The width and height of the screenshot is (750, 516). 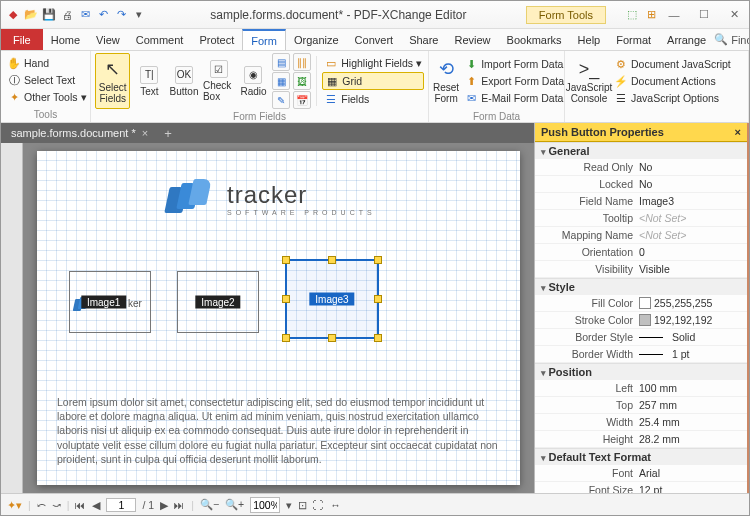 What do you see at coordinates (691, 269) in the screenshot?
I see `prop-visibility: Visible` at bounding box center [691, 269].